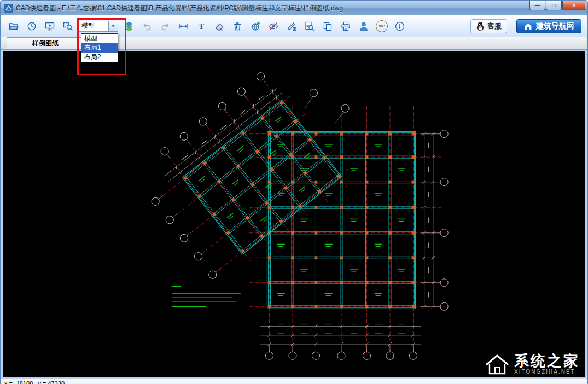 The height and width of the screenshot is (384, 588). What do you see at coordinates (273, 26) in the screenshot?
I see `hide-layer-button` at bounding box center [273, 26].